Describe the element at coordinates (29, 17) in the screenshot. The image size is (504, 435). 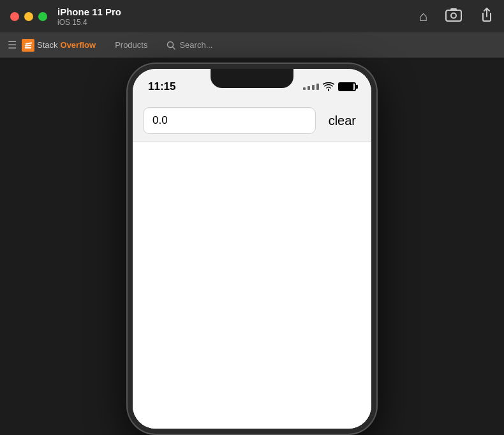
I see `traffic-lights` at that location.